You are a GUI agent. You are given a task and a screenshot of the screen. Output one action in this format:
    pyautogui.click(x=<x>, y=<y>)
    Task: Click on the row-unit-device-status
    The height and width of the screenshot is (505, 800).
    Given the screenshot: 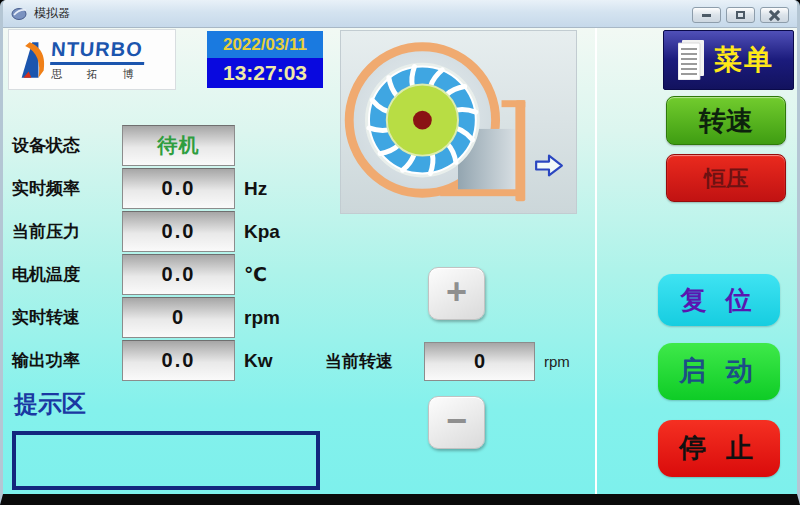 What is the action you would take?
    pyautogui.click(x=274, y=146)
    